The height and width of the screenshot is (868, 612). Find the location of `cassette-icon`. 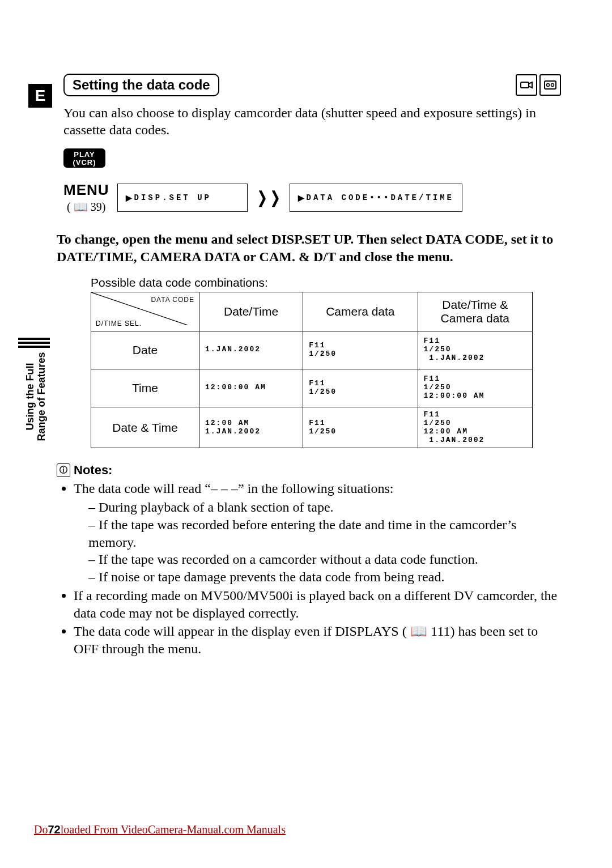

cassette-icon is located at coordinates (550, 85).